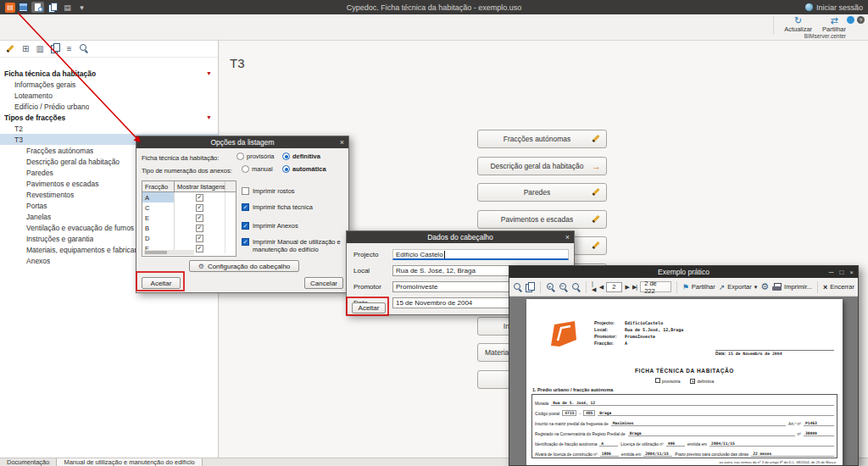  What do you see at coordinates (53, 7) in the screenshot?
I see `copy-pages-icon` at bounding box center [53, 7].